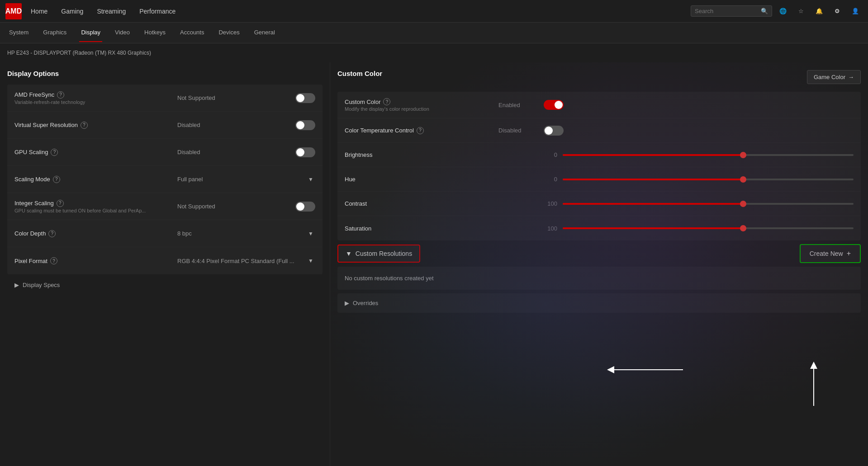 The width and height of the screenshot is (868, 466). What do you see at coordinates (599, 77) in the screenshot?
I see `right-panel-header: Custom Color Game Color →` at bounding box center [599, 77].